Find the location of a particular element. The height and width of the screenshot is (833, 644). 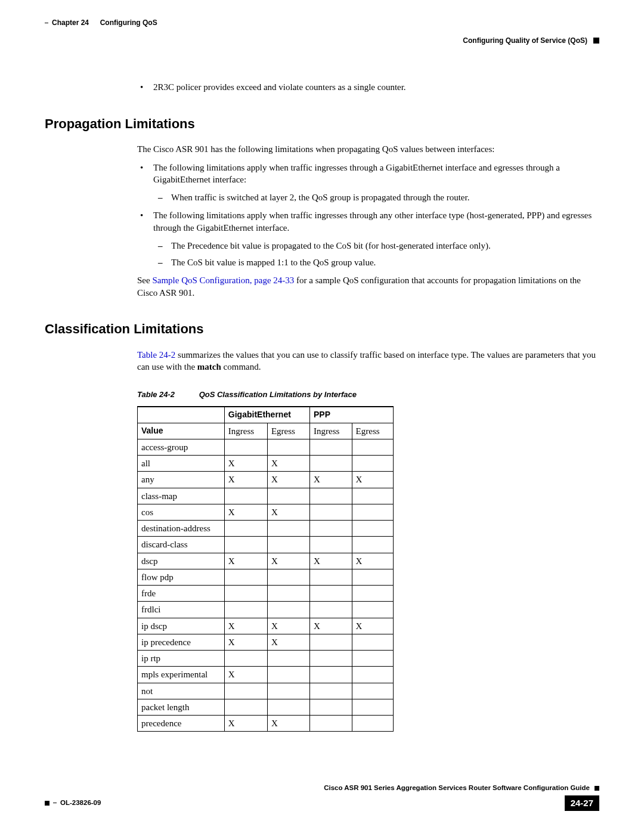

table-row: discard-class is located at coordinates (266, 545).